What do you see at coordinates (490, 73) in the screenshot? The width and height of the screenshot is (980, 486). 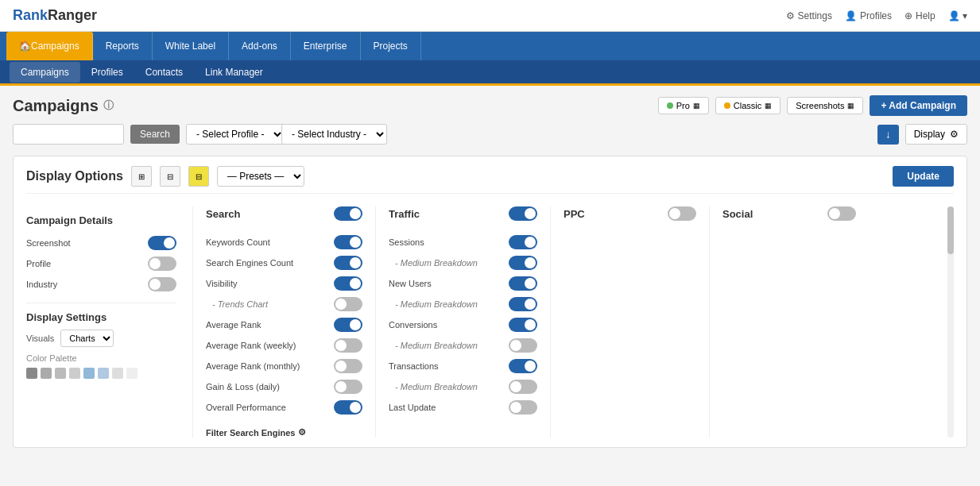 I see `secondary-nav: Campaigns Profiles Contacts Link Manager` at bounding box center [490, 73].